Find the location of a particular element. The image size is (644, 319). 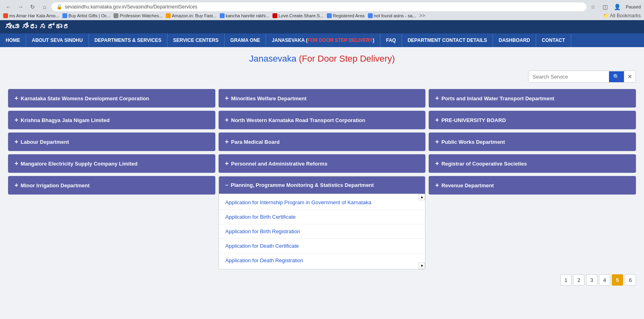

dept-label: Minor Irrigation Department is located at coordinates (55, 185).